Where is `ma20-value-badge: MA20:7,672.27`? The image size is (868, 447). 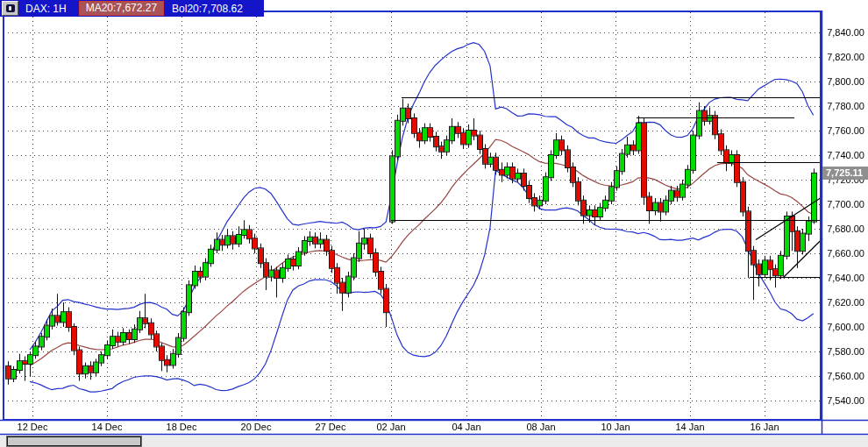 ma20-value-badge: MA20:7,672.27 is located at coordinates (121, 9).